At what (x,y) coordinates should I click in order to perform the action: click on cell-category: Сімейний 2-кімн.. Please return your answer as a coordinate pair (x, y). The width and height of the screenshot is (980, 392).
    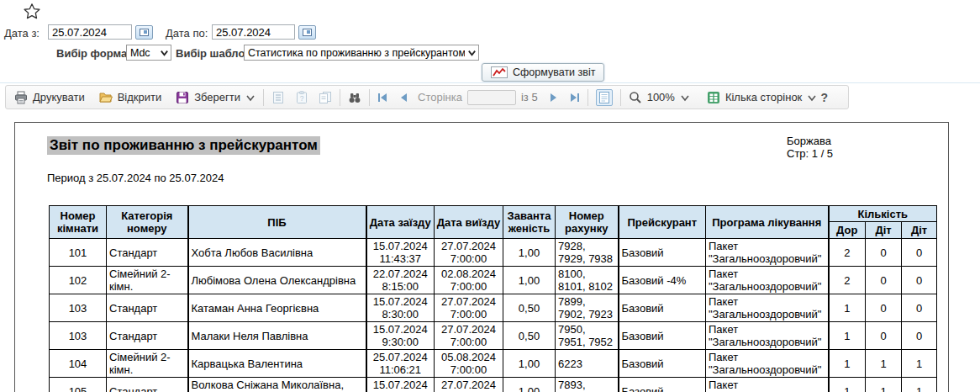
    Looking at the image, I should click on (148, 363).